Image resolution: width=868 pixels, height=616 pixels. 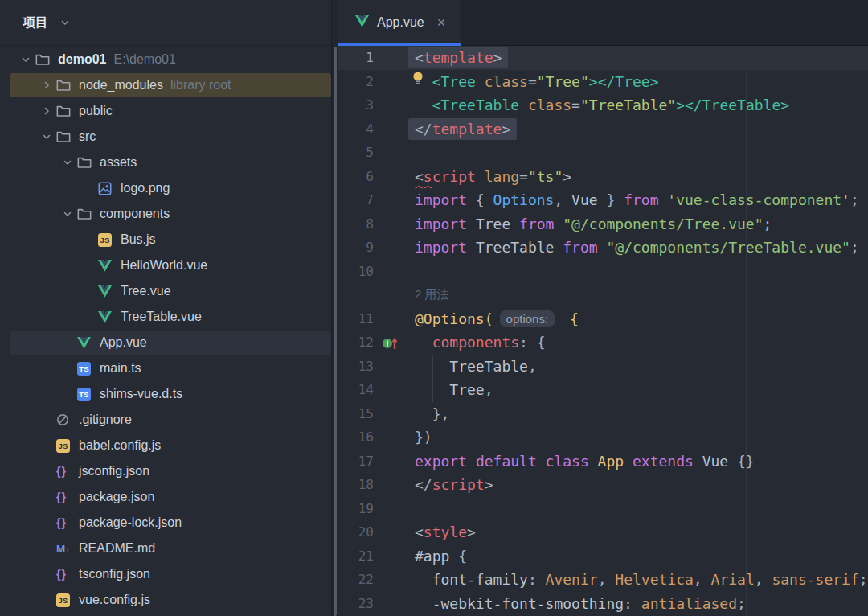 I want to click on tree-item-app-vue: App.vue, so click(x=166, y=343).